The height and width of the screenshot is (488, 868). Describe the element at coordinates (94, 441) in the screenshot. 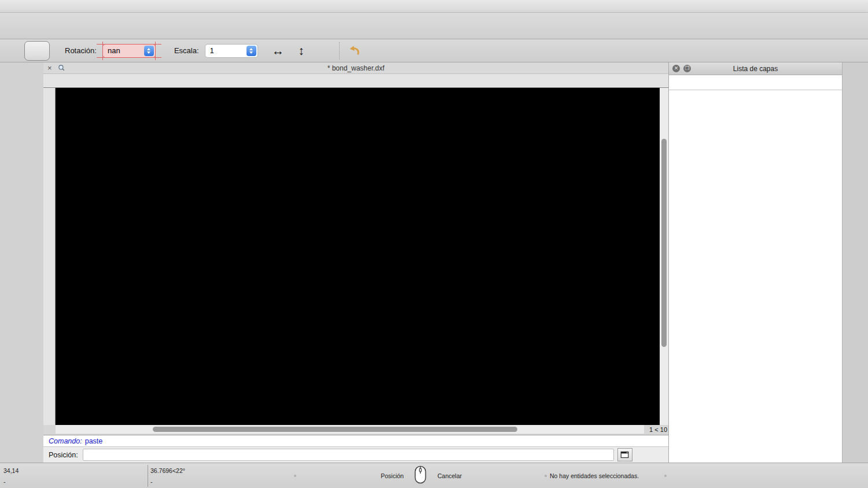

I see `command-last: paste` at that location.